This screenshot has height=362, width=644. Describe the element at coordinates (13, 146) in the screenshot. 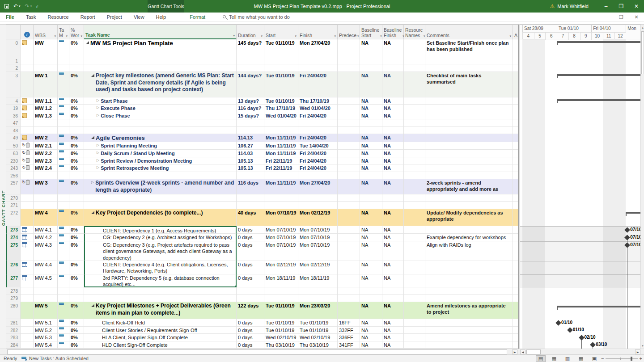

I see `row-number: 50` at that location.